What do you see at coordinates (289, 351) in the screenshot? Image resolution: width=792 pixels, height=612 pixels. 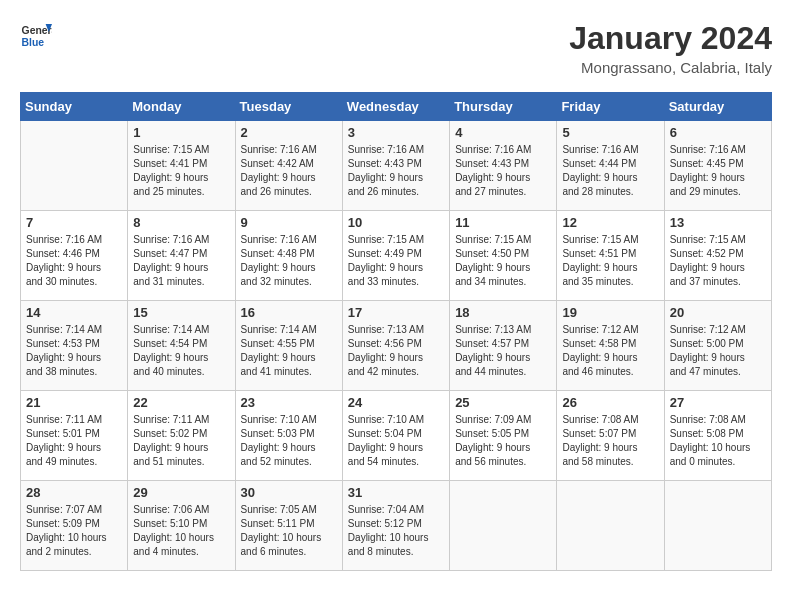 I see `day-info: Sunrise: 7:14 AMSunset: 4:55 PMDaylight:…` at bounding box center [289, 351].